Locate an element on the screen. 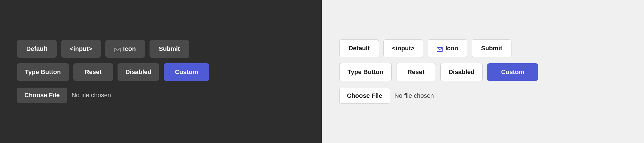  dark-disabled-button: Disabled is located at coordinates (138, 72).